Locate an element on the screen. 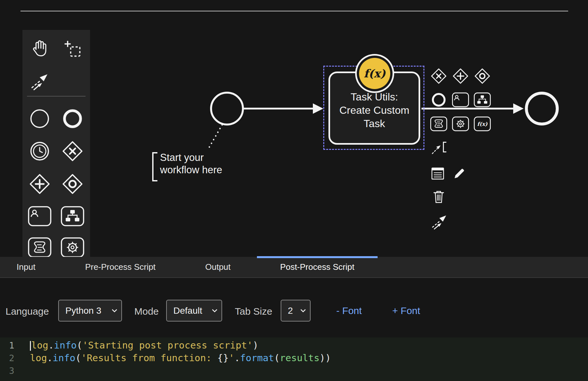 This screenshot has width=588, height=381. tab-post-process-script: Post-Process Script is located at coordinates (317, 267).